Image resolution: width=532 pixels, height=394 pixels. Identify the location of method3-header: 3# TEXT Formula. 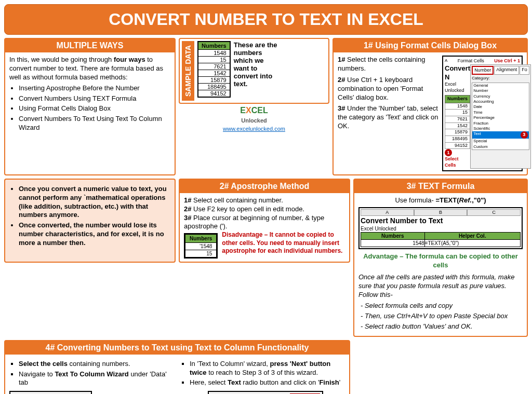
(441, 186).